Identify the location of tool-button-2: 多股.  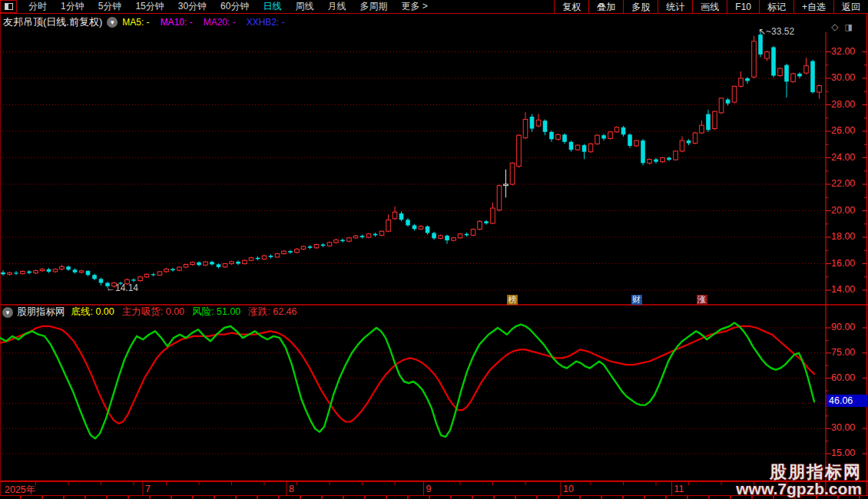
(641, 6).